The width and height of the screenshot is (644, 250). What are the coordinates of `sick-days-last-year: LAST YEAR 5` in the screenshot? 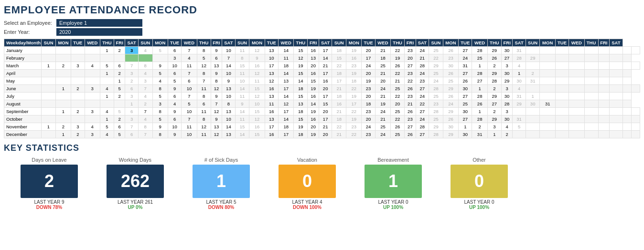 It's located at (221, 202).